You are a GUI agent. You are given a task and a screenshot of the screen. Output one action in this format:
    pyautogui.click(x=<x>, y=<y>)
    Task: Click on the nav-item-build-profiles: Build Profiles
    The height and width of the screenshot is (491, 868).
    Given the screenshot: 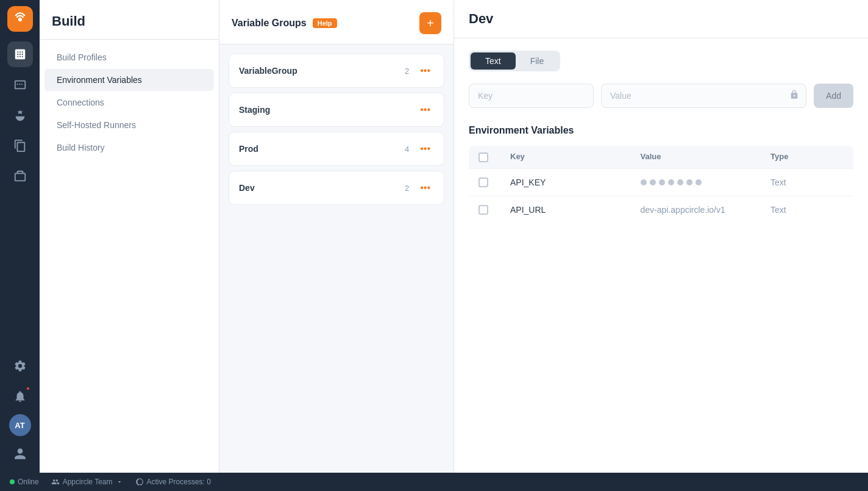 What is the action you would take?
    pyautogui.click(x=129, y=57)
    